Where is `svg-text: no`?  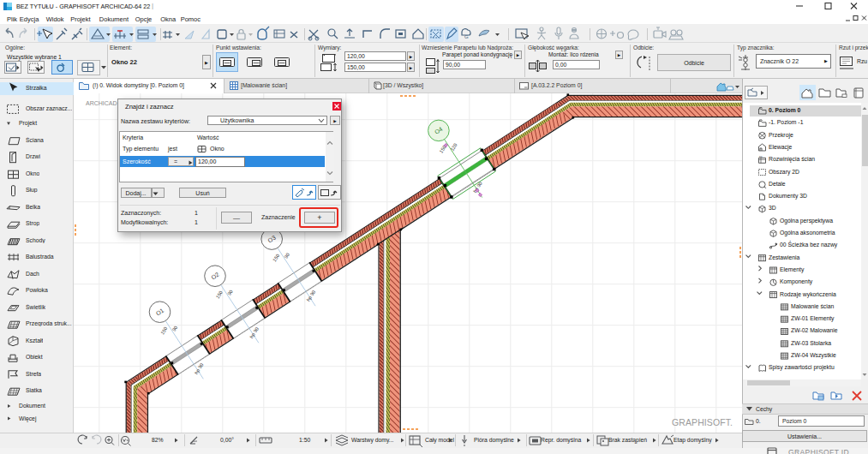
svg-text: no is located at coordinates (761, 157).